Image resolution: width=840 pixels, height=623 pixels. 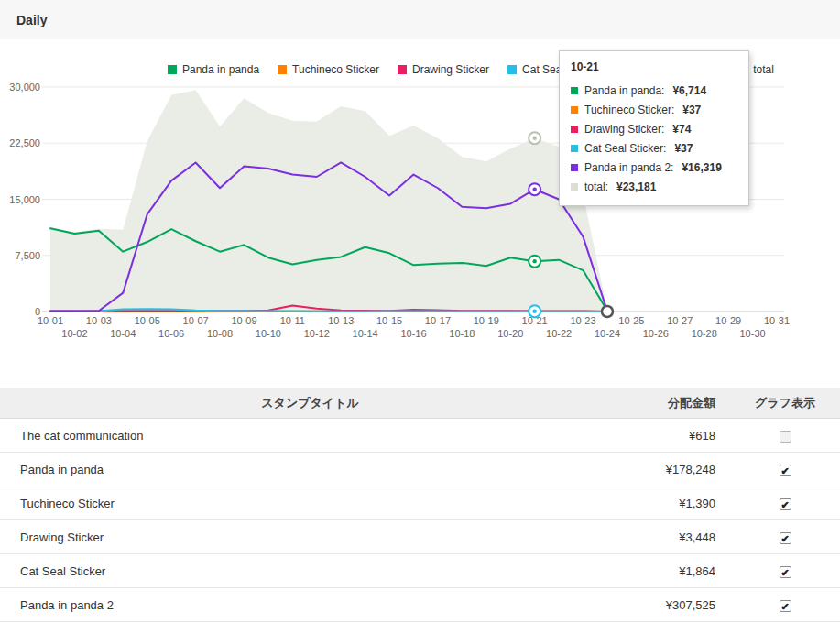 What do you see at coordinates (625, 91) in the screenshot?
I see `tooltip-series-label: Panda in panda:` at bounding box center [625, 91].